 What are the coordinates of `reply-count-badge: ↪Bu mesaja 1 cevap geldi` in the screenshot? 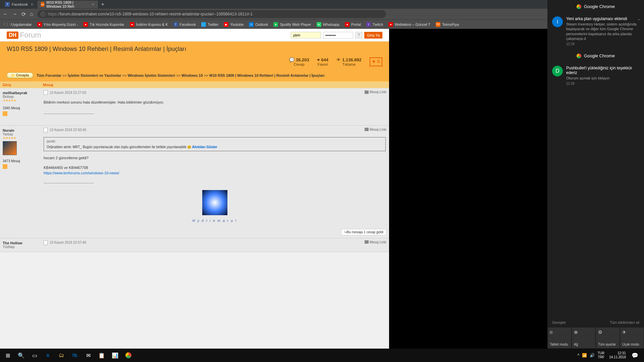 It's located at (364, 232).